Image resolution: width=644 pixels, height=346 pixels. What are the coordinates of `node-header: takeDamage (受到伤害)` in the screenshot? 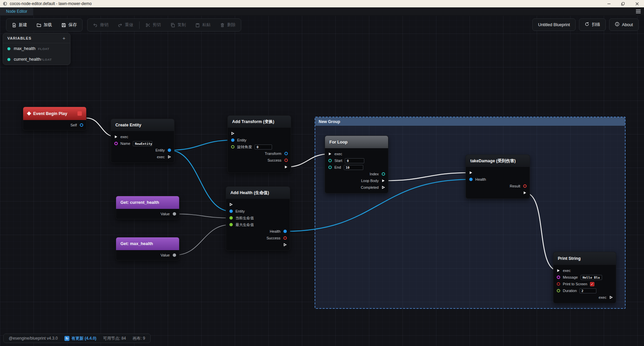 It's located at (498, 161).